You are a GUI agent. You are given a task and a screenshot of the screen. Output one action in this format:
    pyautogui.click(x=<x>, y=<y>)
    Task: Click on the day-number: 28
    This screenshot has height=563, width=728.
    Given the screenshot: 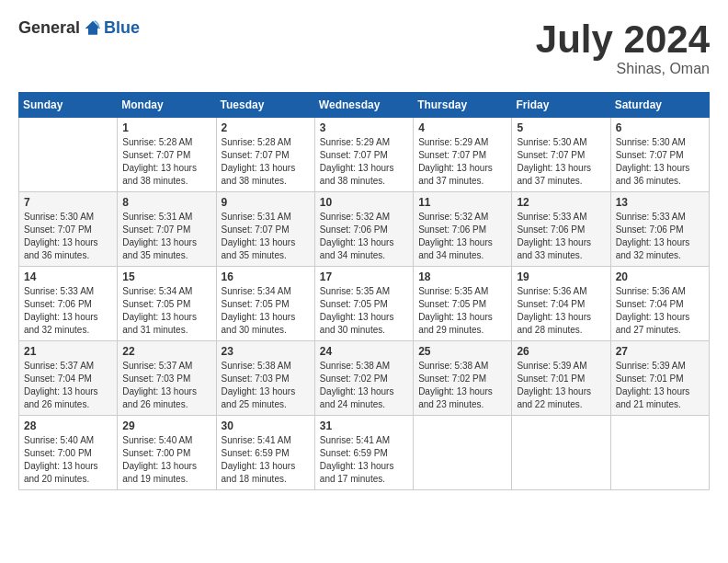 What is the action you would take?
    pyautogui.click(x=68, y=426)
    